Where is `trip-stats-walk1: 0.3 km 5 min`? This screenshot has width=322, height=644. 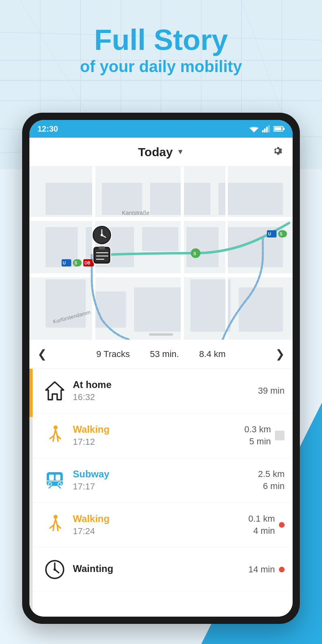 trip-stats-walk1: 0.3 km 5 min is located at coordinates (258, 436).